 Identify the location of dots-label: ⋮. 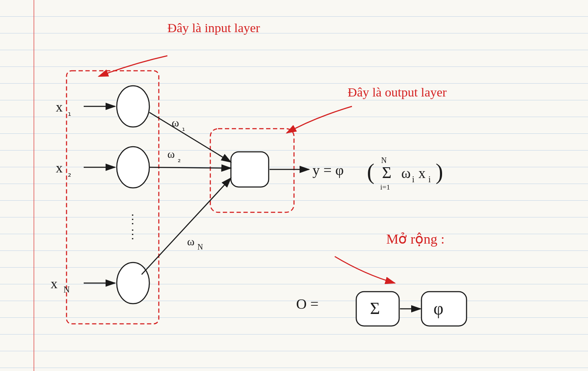
(133, 219).